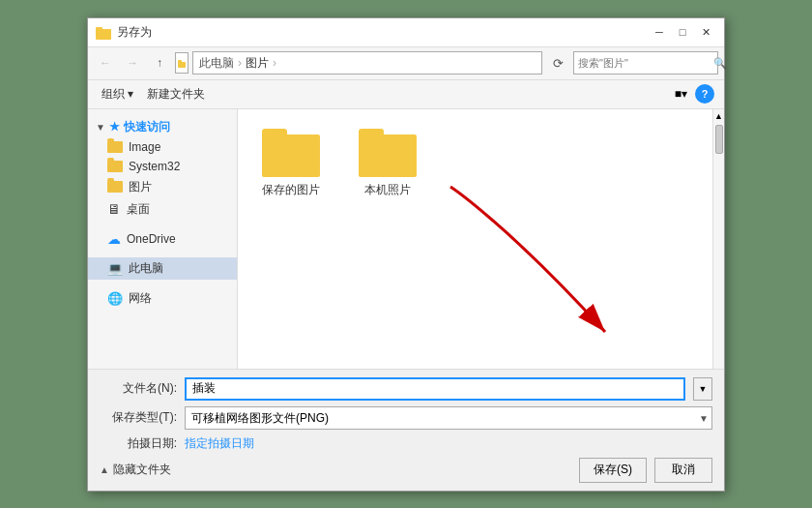 The width and height of the screenshot is (812, 508). I want to click on new-folder-button: 新建文件夹, so click(176, 95).